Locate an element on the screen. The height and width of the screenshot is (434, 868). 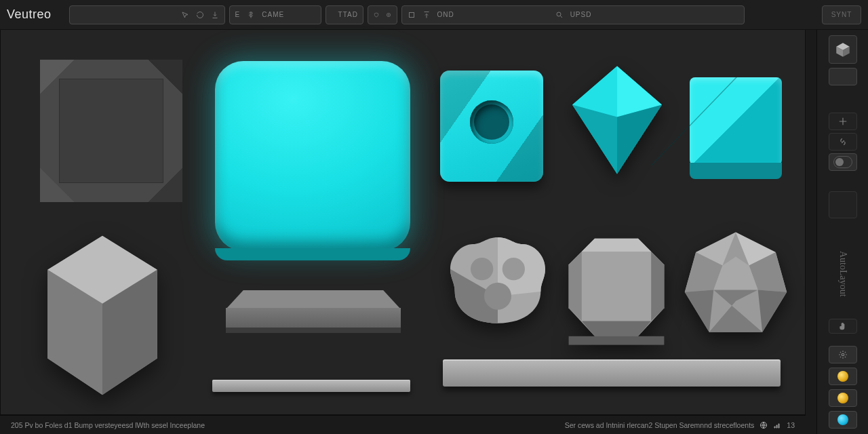
asset-gray-lobed is located at coordinates (498, 285).